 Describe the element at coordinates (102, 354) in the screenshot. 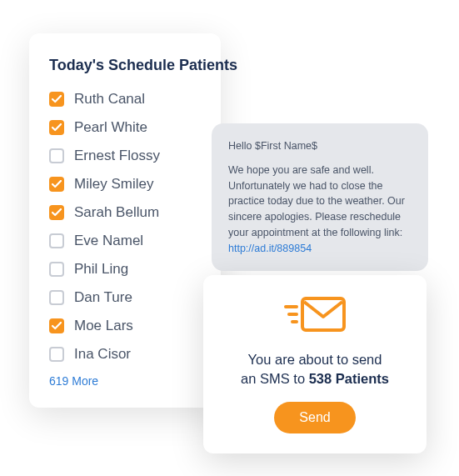

I see `patient-name: Ina Cisor` at that location.